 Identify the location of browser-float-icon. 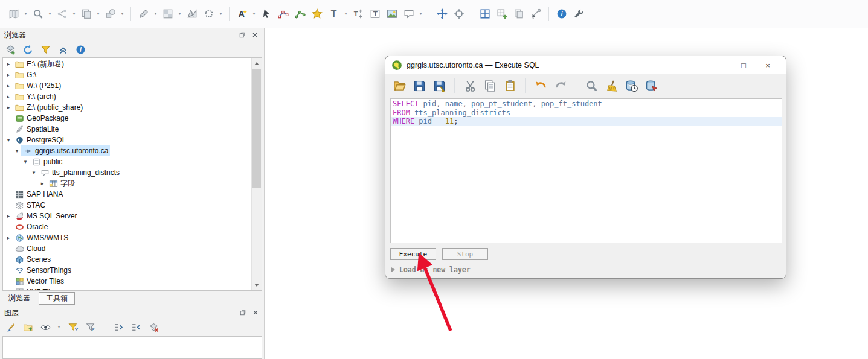
(242, 35).